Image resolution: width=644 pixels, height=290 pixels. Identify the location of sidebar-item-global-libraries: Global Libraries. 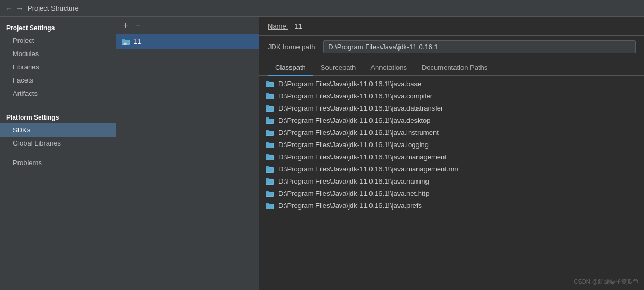
(58, 143).